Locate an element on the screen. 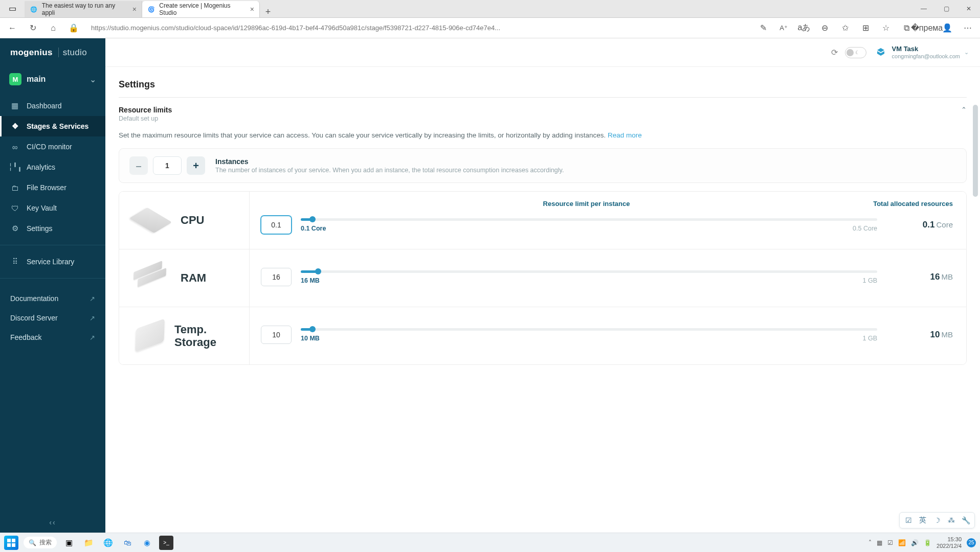 This screenshot has width=980, height=552. total-value: 10 is located at coordinates (935, 334).